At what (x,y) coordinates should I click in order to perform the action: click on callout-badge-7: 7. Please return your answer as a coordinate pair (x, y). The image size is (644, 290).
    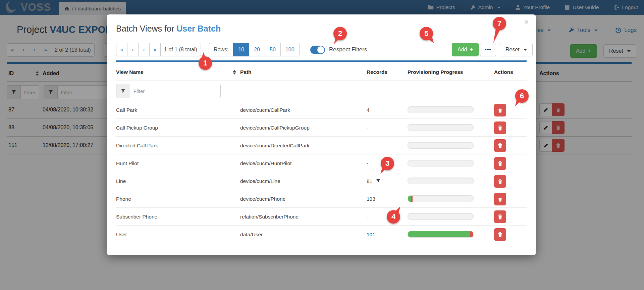
    Looking at the image, I should click on (499, 23).